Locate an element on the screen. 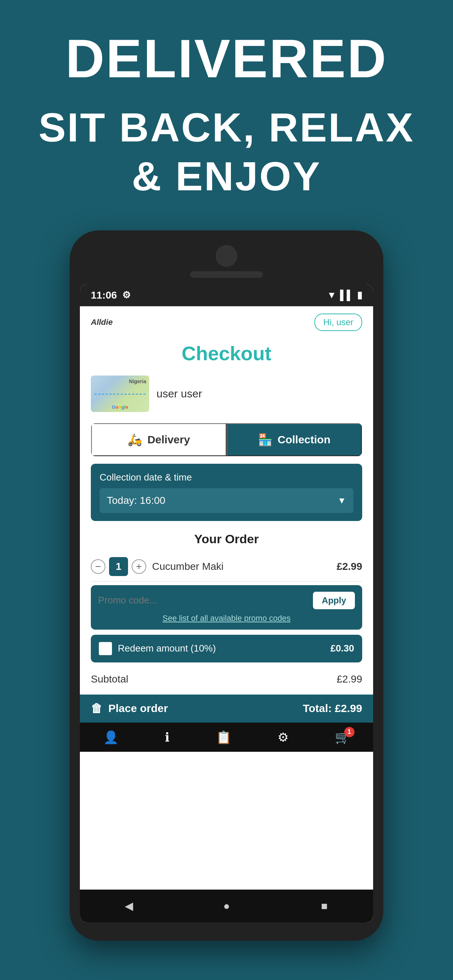 This screenshot has width=453, height=980. redeem-section: Redeem amount (10%) £0.30 is located at coordinates (226, 648).